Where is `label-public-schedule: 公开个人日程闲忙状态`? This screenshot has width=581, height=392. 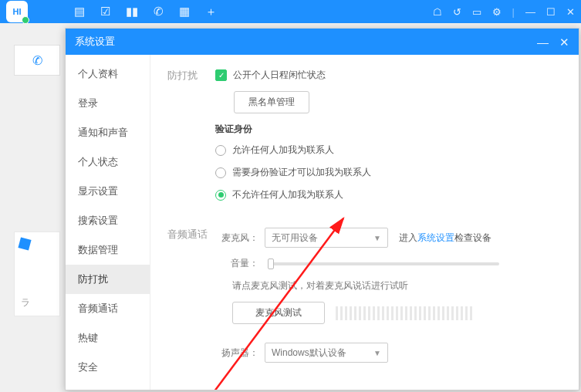
label-public-schedule: 公开个人日程闲忙状态 is located at coordinates (279, 76).